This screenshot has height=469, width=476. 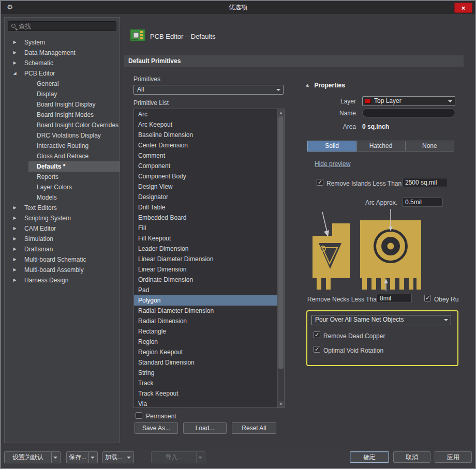 I want to click on tree-item: Gloss And Retrace, so click(x=62, y=156).